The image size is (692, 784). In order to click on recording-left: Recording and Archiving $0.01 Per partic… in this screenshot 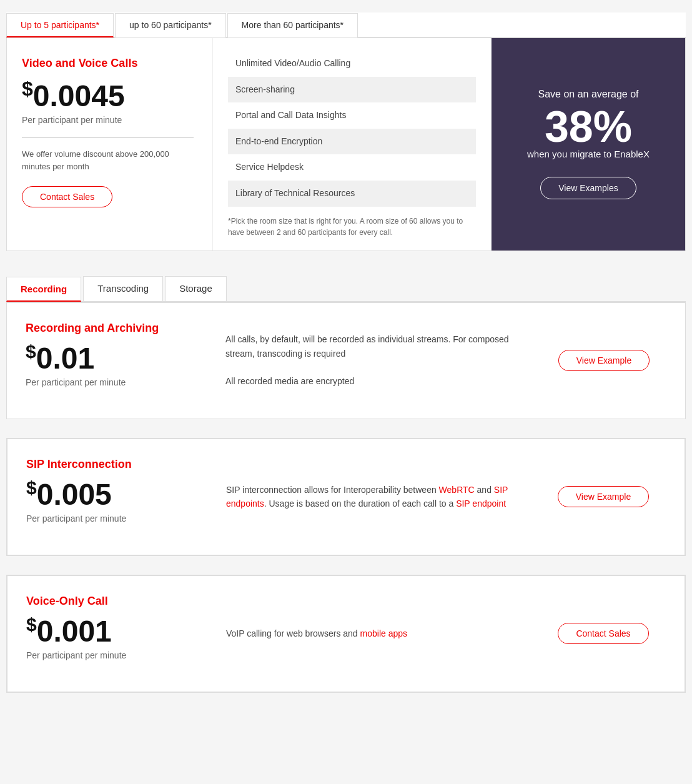, I will do `click(119, 361)`.